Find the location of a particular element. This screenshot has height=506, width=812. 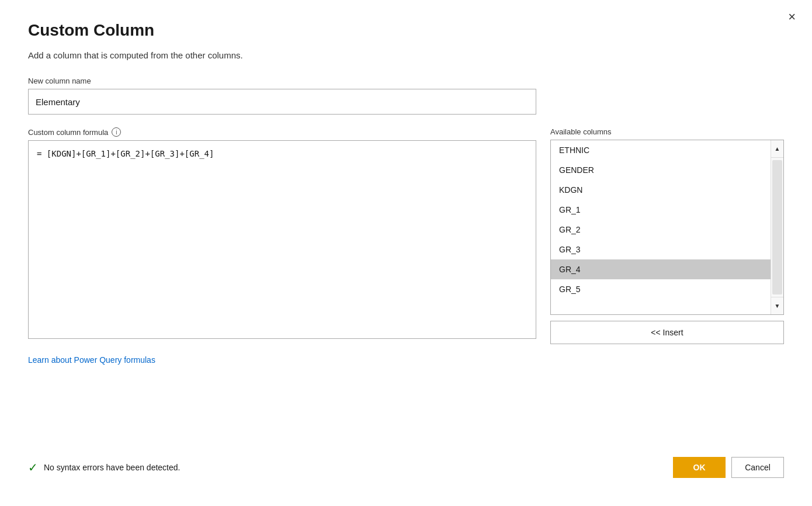

button-row: OK Cancel is located at coordinates (728, 467).